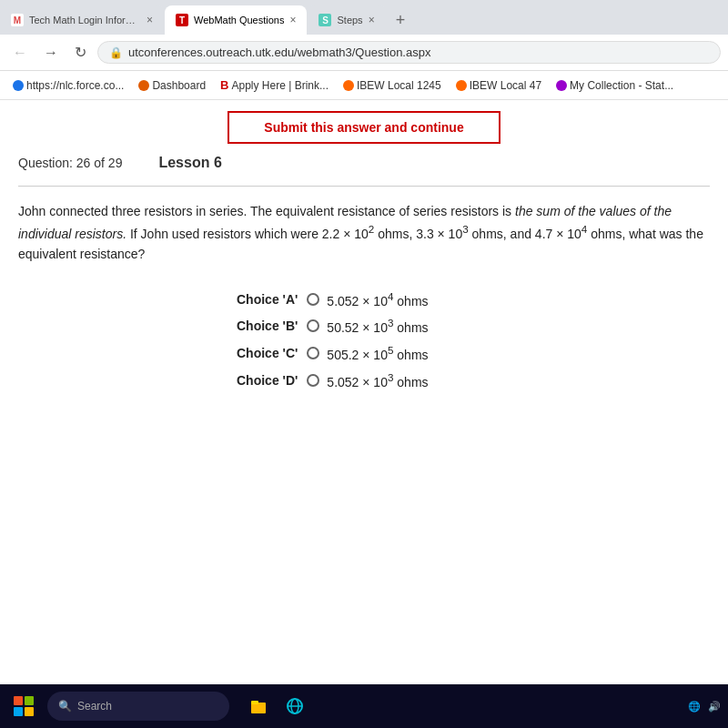  What do you see at coordinates (371, 20) in the screenshot?
I see `tab-steps-close: ×` at bounding box center [371, 20].